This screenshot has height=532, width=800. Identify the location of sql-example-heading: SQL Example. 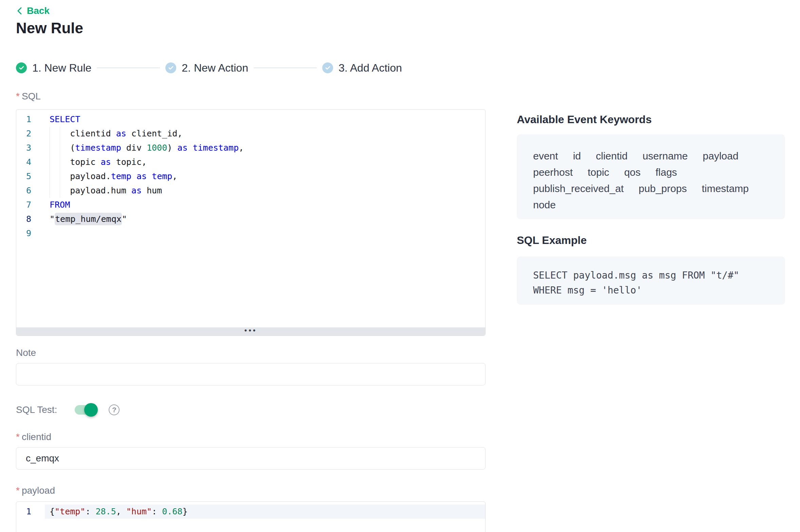
(552, 240).